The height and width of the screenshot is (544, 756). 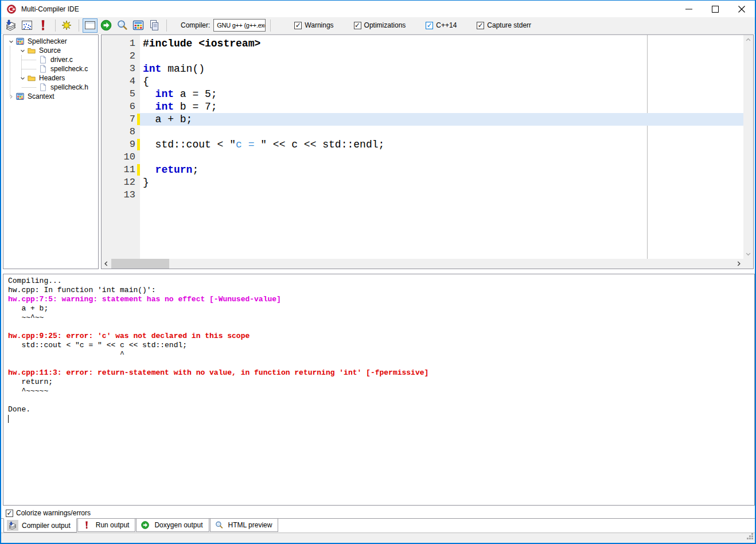 What do you see at coordinates (172, 526) in the screenshot?
I see `tab-doxygen-output: Doxygen output` at bounding box center [172, 526].